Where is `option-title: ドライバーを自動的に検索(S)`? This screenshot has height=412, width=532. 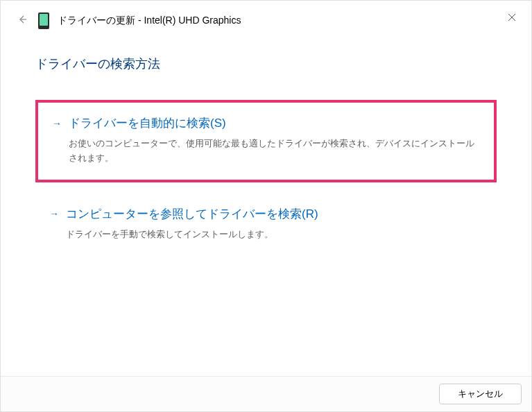 option-title: ドライバーを自動的に検索(S) is located at coordinates (147, 123).